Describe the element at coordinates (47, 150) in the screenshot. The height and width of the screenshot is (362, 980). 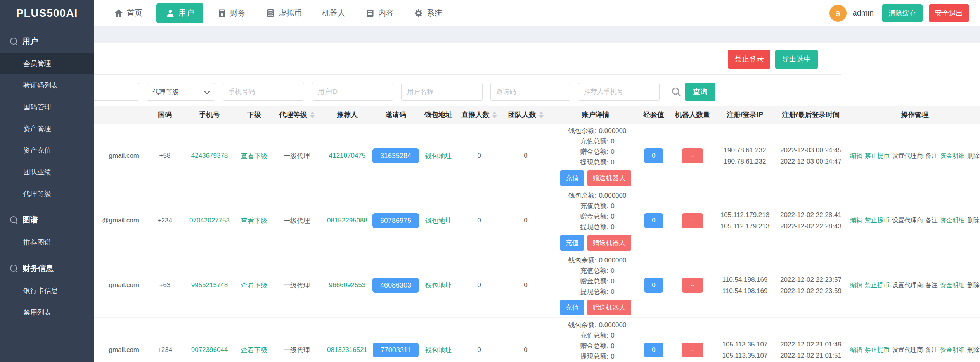
I see `sidebar-item-asset-recharge: 资产充值` at that location.